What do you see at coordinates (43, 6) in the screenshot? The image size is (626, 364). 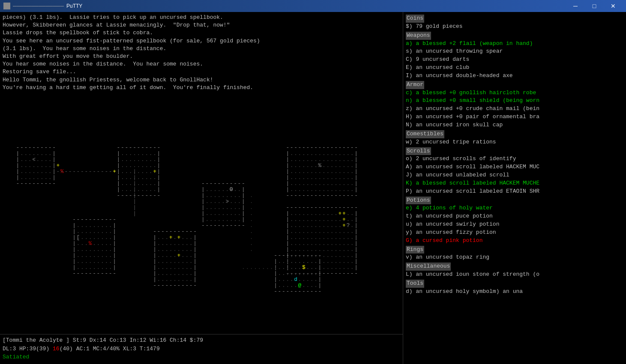 I see `title-bar-left: ────────────── PuTTY` at bounding box center [43, 6].